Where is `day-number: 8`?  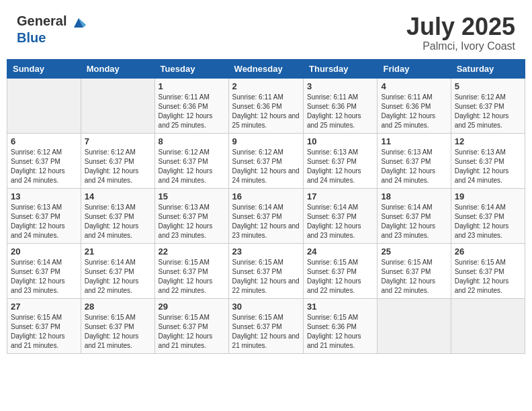
day-number: 8 is located at coordinates (192, 141).